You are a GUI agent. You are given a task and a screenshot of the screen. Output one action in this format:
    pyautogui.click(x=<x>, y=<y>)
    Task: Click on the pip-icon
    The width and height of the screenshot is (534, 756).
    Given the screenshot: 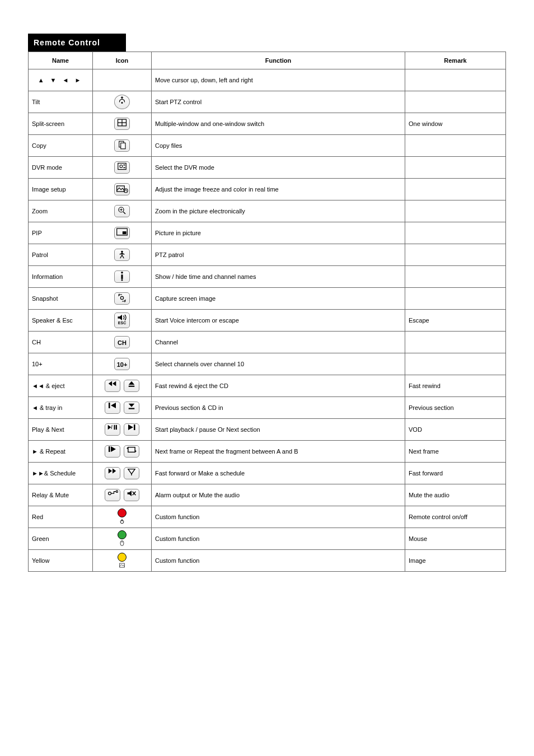 What is the action you would take?
    pyautogui.click(x=122, y=233)
    